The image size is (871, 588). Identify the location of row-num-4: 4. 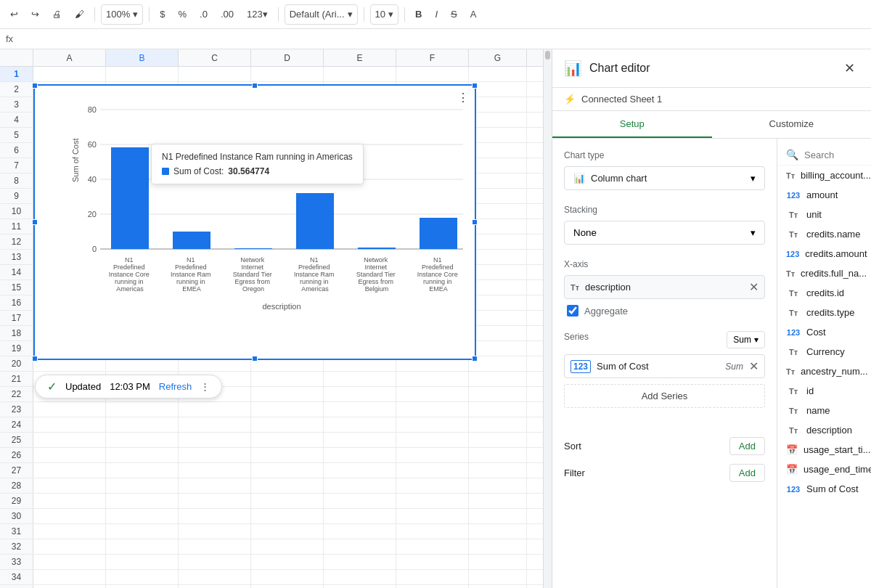
(17, 120).